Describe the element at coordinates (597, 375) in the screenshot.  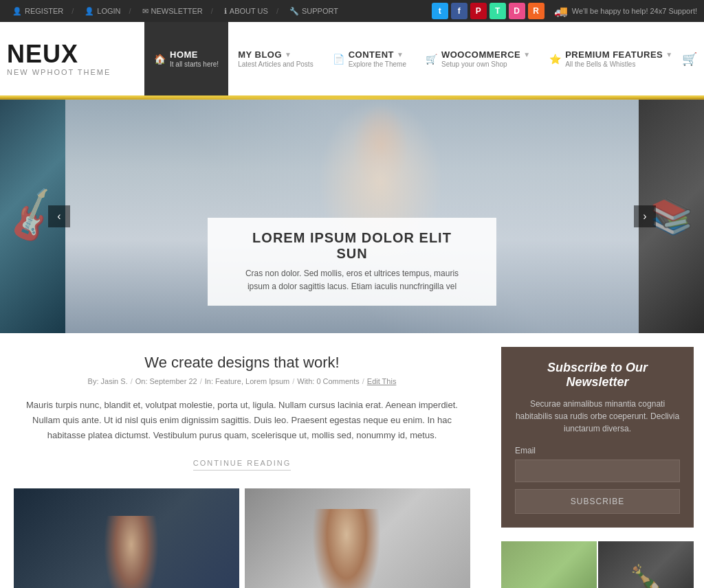
I see `newsletter-title: Subscribe to Our Newsletter` at that location.